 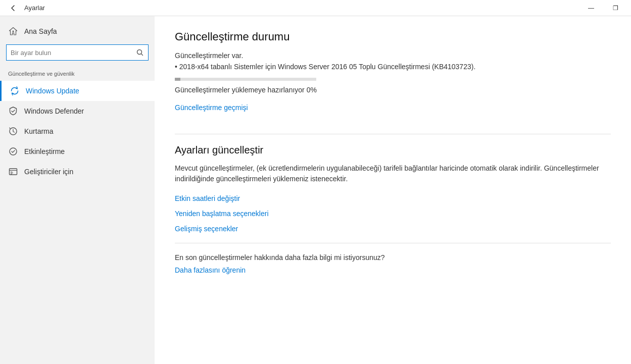 What do you see at coordinates (77, 31) in the screenshot?
I see `sidebar-item-home: Ana Sayfa` at bounding box center [77, 31].